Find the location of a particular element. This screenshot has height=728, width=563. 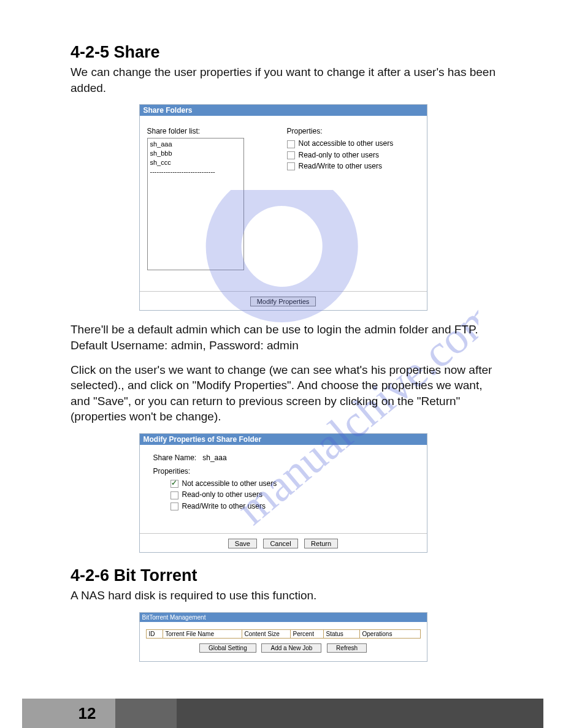

return-button: Return is located at coordinates (321, 544).